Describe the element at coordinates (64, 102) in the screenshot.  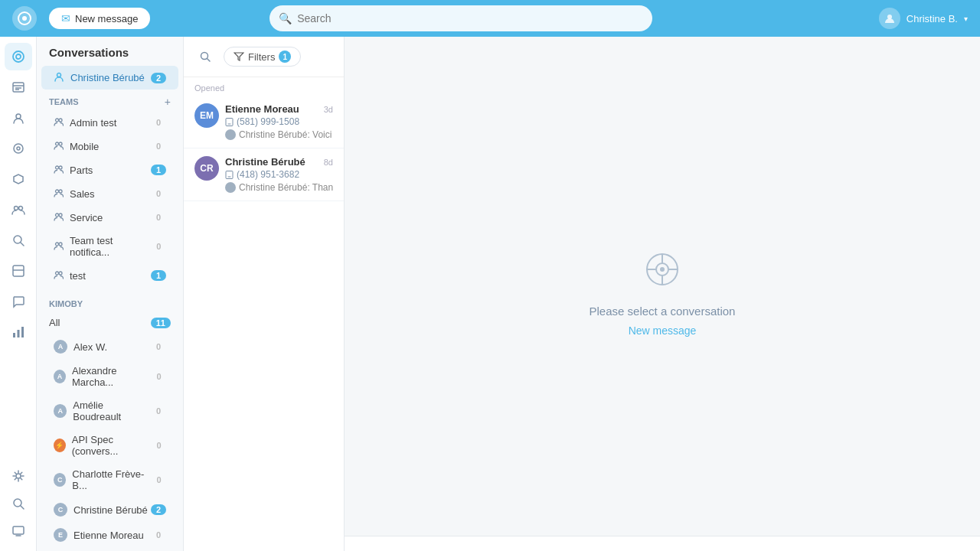
I see `teams-label: TEAMS` at that location.